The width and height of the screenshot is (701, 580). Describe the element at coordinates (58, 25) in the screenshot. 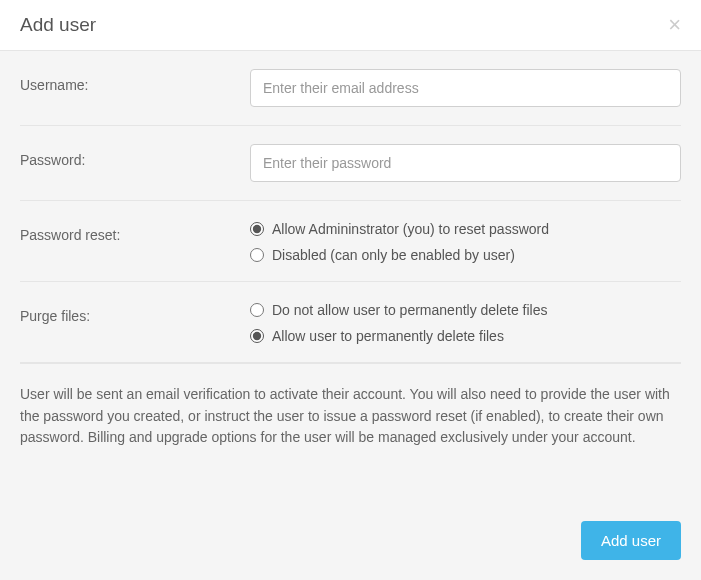

I see `modal-title: Add user` at that location.